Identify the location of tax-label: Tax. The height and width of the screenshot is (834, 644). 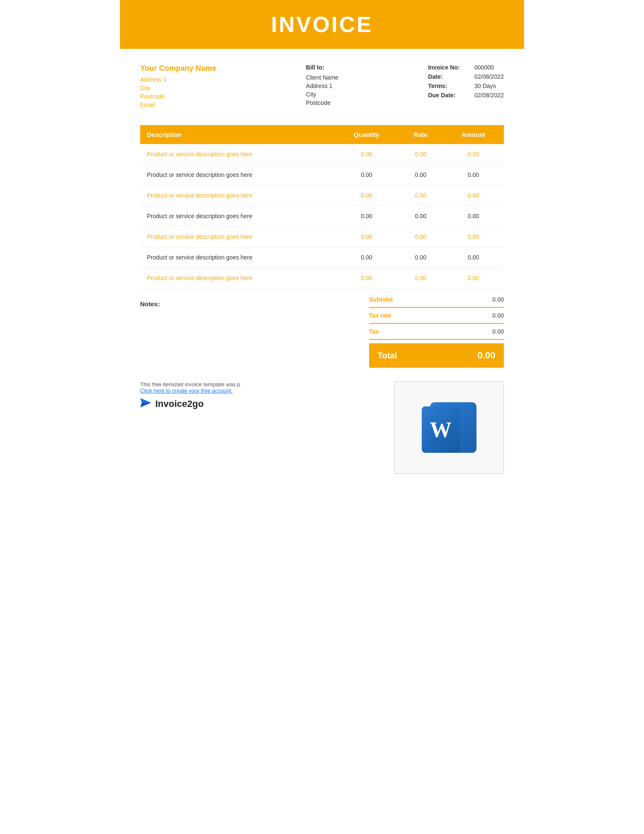
(374, 331).